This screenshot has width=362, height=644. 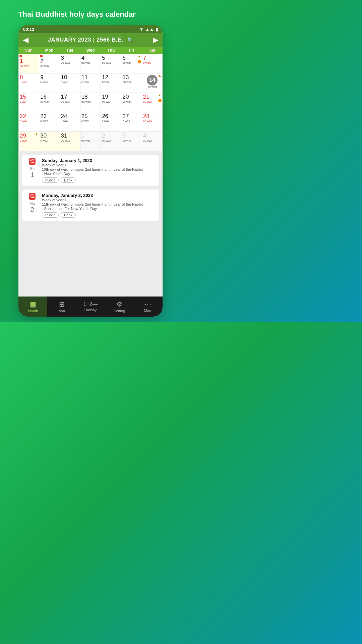 I want to click on nav-year: ⊞ Year, so click(x=62, y=307).